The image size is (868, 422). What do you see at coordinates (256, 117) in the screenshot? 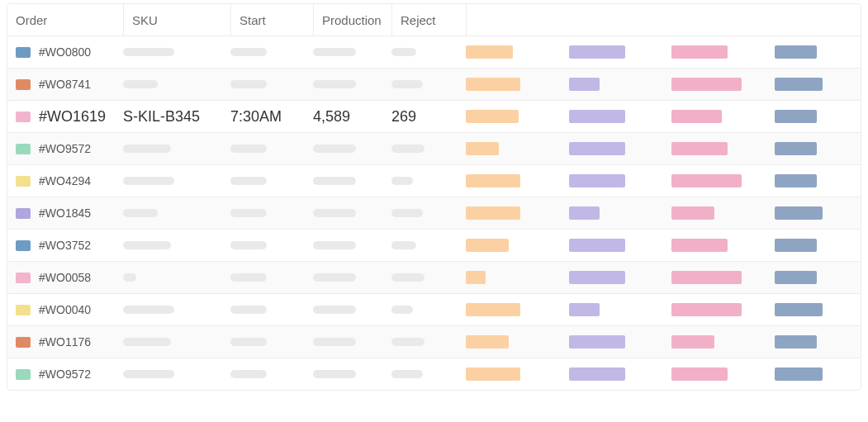
I see `start-value: 7:30AM` at bounding box center [256, 117].